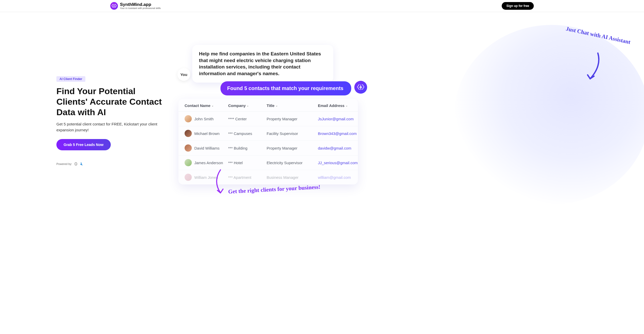  What do you see at coordinates (591, 67) in the screenshot?
I see `arrow-top-icon` at bounding box center [591, 67].